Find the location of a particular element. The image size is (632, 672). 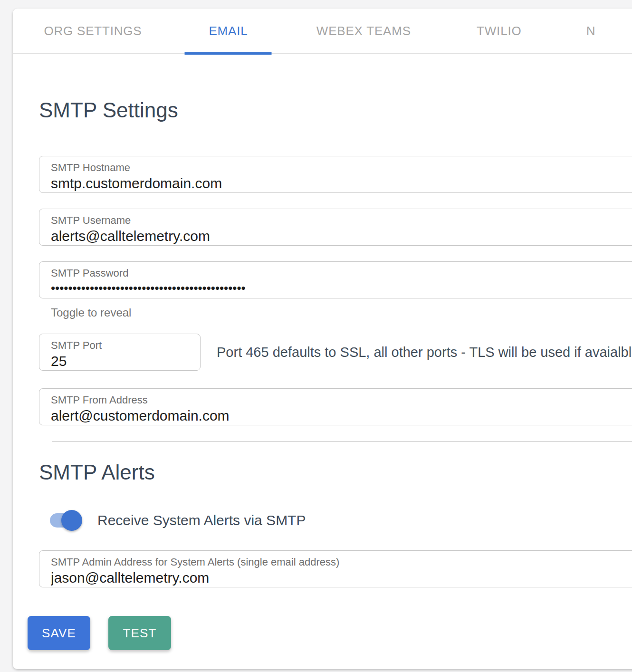

alerts-toggle-row: Receive System Alerts via SMTP is located at coordinates (335, 520).